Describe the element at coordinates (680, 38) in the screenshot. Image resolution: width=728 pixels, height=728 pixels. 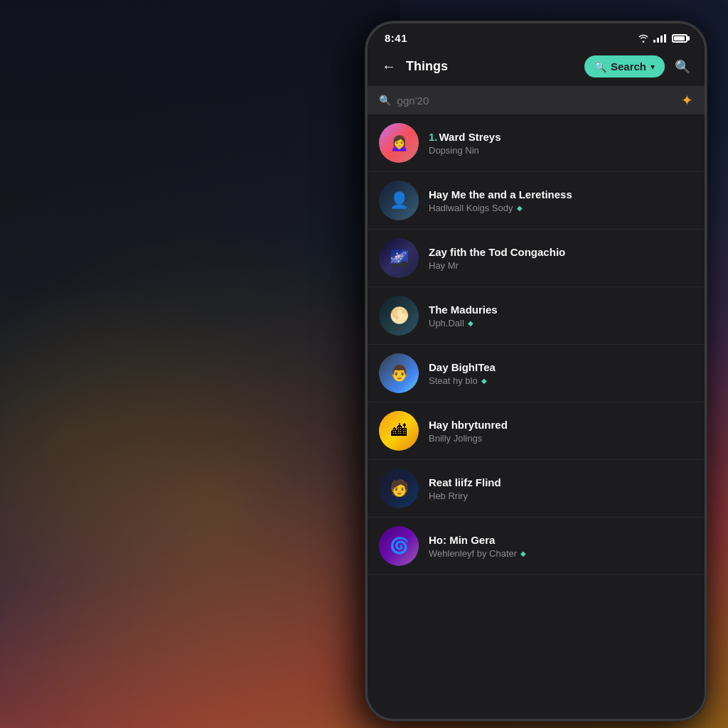
I see `battery-icon` at that location.